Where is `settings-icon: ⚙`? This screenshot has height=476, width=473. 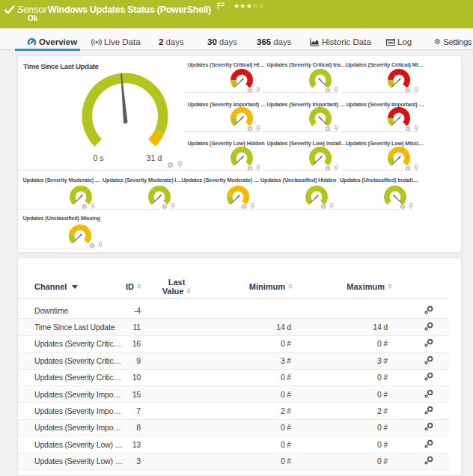 settings-icon: ⚙ is located at coordinates (437, 42).